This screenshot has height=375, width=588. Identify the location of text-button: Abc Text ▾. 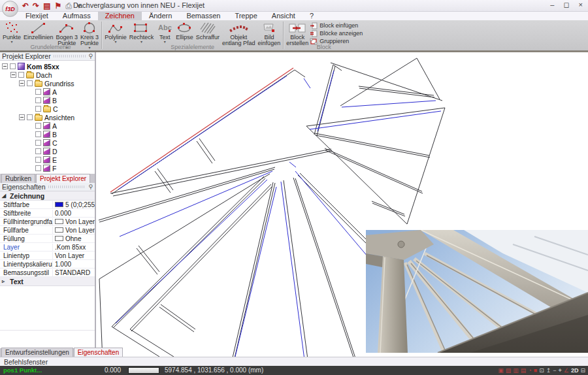
(165, 33).